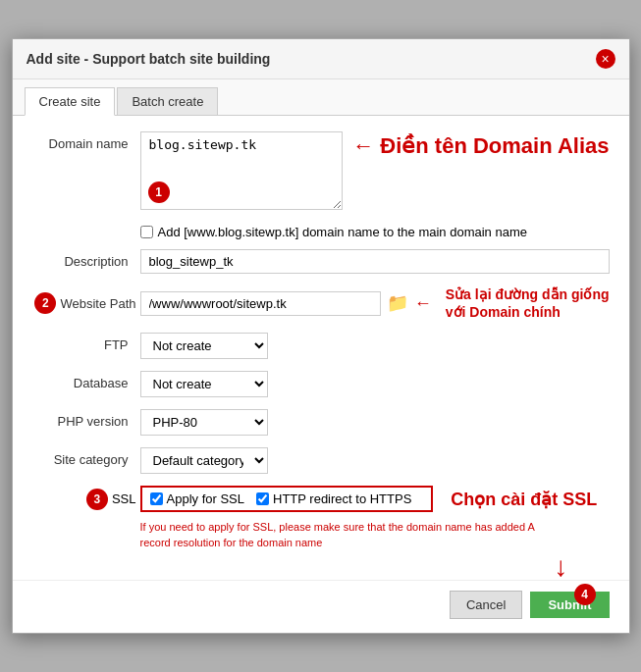 This screenshot has height=672, width=641. I want to click on ssl-label: SSL, so click(124, 498).